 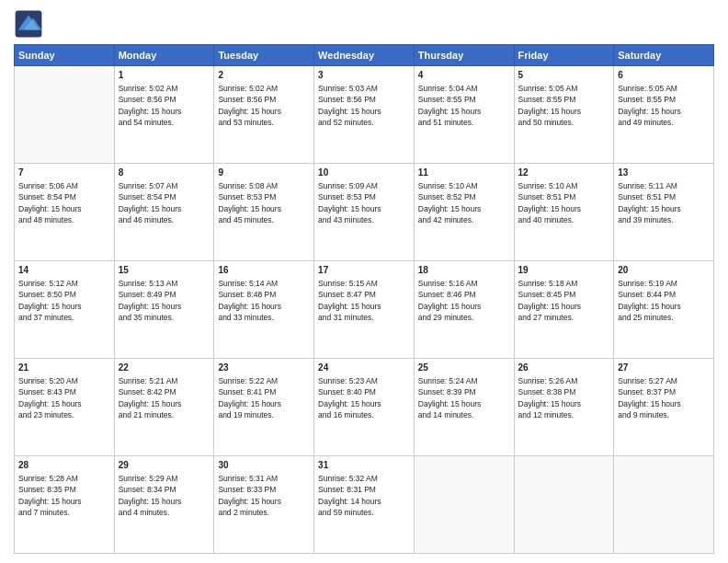 I want to click on day-info: Sunrise: 5:16 AM Sunset: 8:46 PM Dayligh…, so click(x=464, y=300).